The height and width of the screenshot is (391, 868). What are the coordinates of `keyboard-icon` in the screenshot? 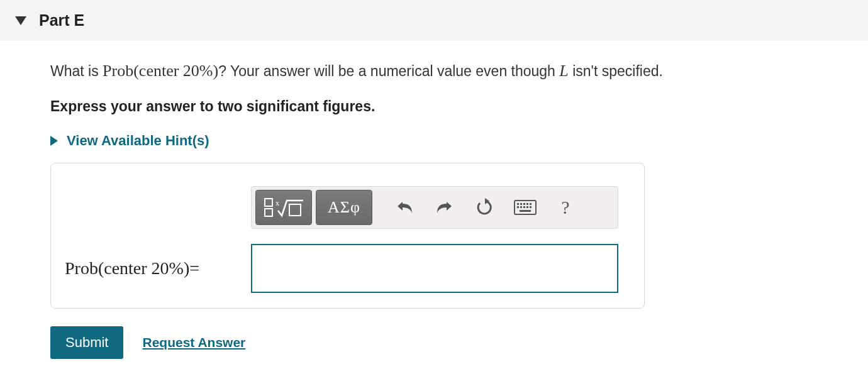 It's located at (525, 207).